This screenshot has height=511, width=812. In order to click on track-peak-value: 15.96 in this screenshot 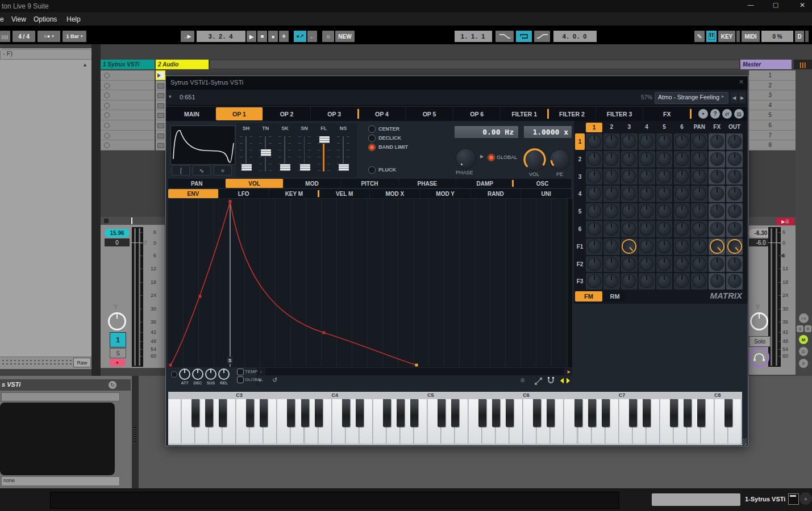, I will do `click(117, 233)`.